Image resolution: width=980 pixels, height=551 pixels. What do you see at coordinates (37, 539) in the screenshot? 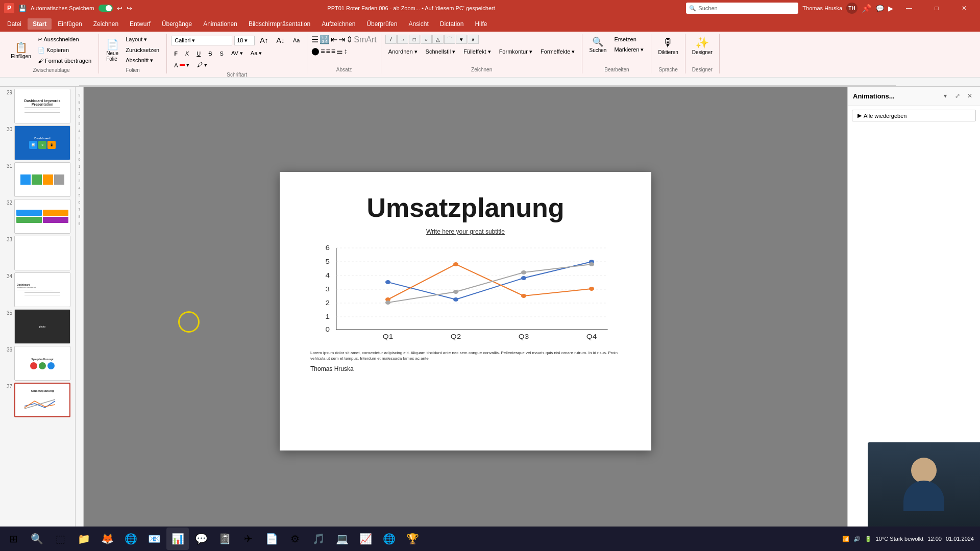
I see `search-button: 🔍` at bounding box center [37, 539].